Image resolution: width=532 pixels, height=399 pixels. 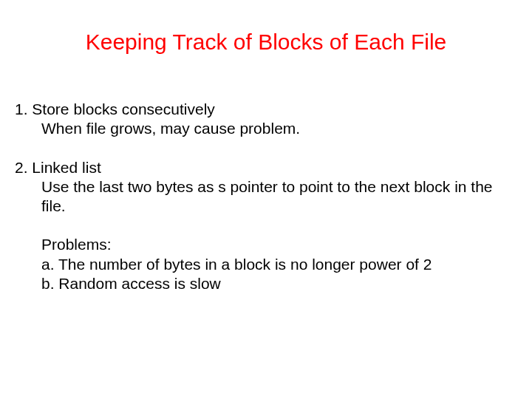 I want to click on problems-label: Problems:, so click(x=272, y=245).